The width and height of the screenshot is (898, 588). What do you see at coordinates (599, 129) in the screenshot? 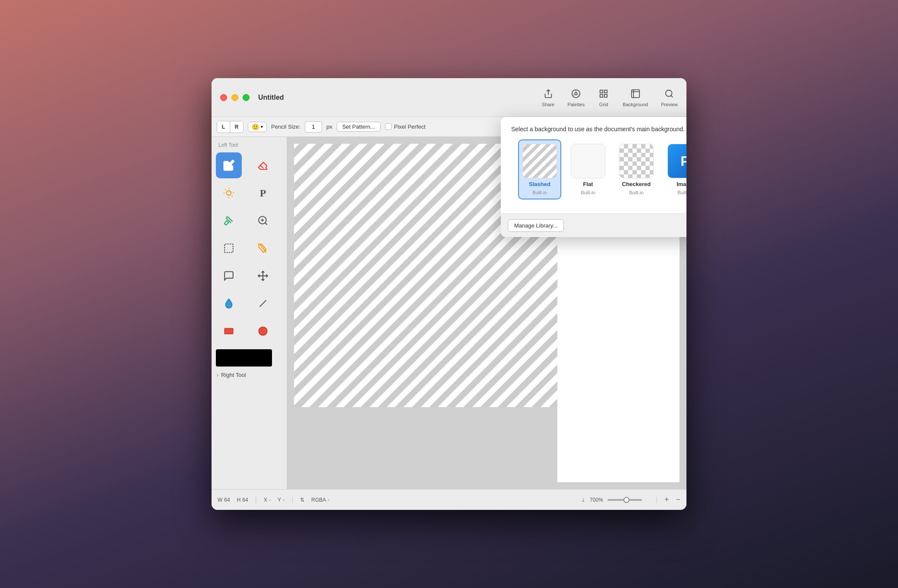
I see `popup-description: Select a background to use as the docume…` at bounding box center [599, 129].